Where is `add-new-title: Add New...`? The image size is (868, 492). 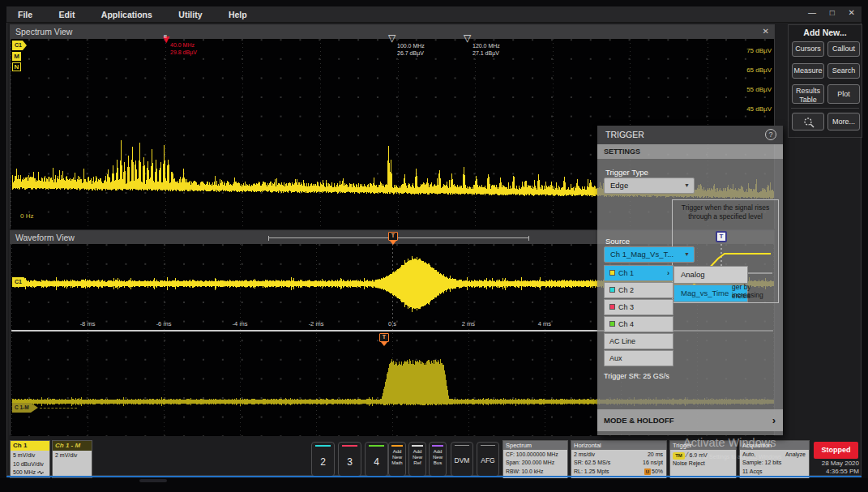
add-new-title: Add New... is located at coordinates (825, 32).